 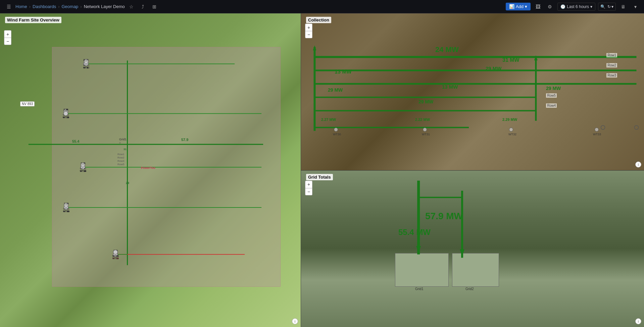 What do you see at coordinates (83, 166) in the screenshot?
I see `t-wt40: WT40` at bounding box center [83, 166].